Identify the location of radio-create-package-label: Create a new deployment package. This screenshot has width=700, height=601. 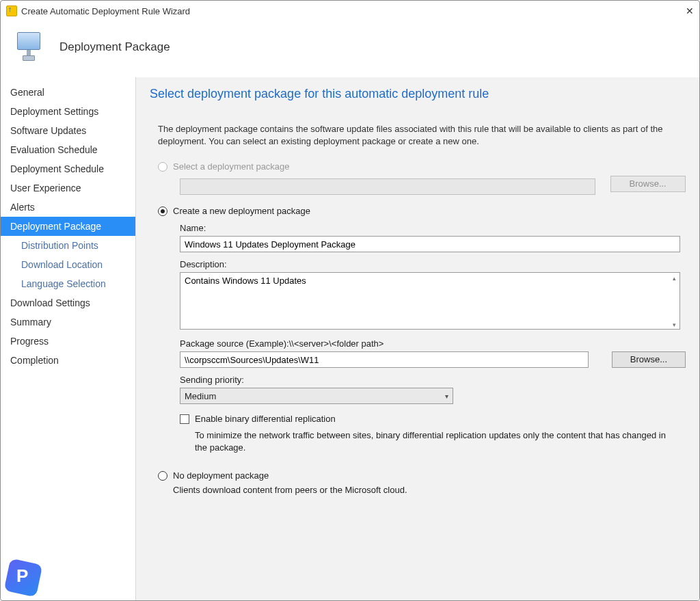
(242, 211).